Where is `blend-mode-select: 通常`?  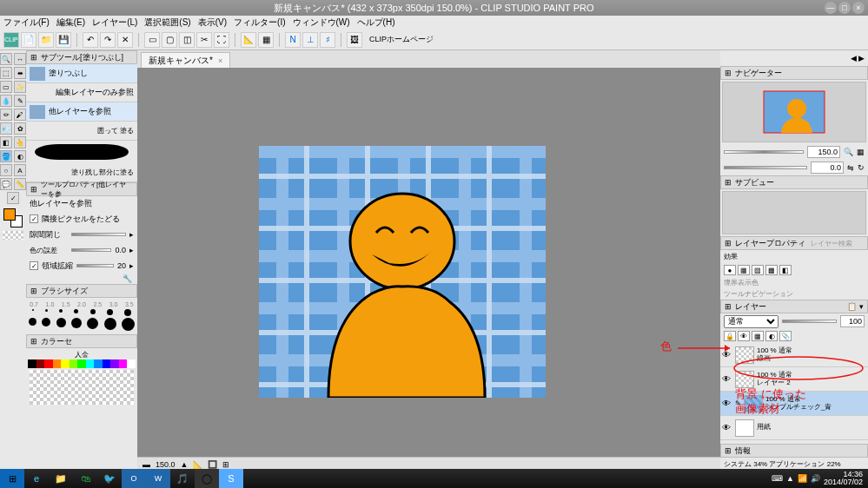 blend-mode-select: 通常 is located at coordinates (751, 321).